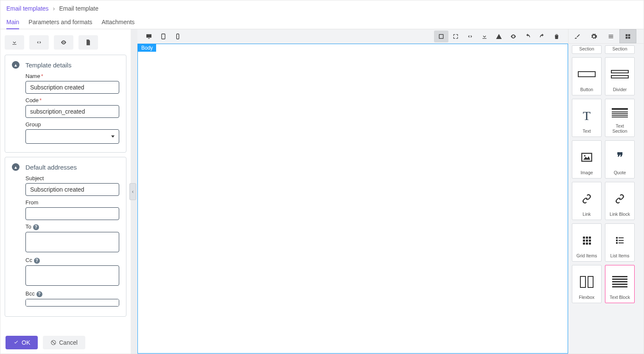 The height and width of the screenshot is (354, 644). Describe the element at coordinates (72, 303) in the screenshot. I see `bcc-input` at that location.